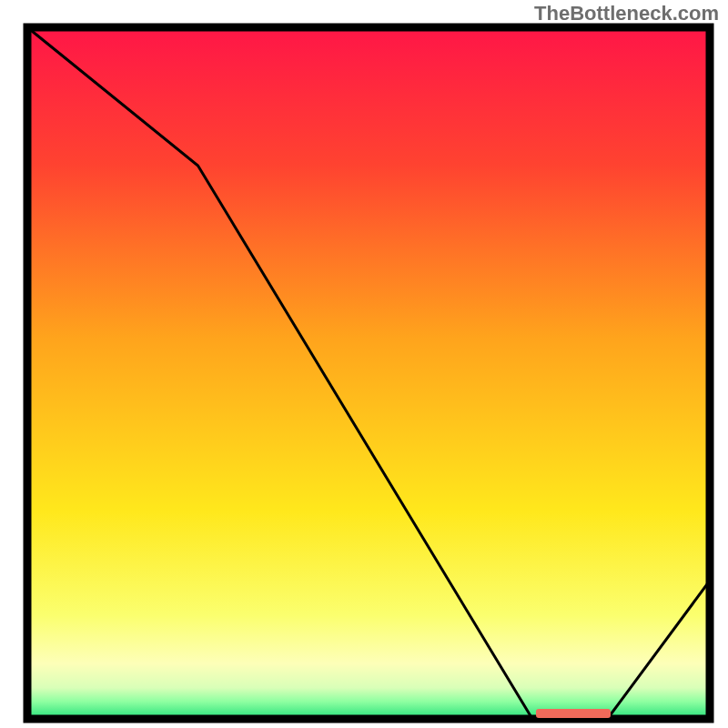 The width and height of the screenshot is (728, 728). I want to click on watermark-text: TheBottleneck.com, so click(626, 14).